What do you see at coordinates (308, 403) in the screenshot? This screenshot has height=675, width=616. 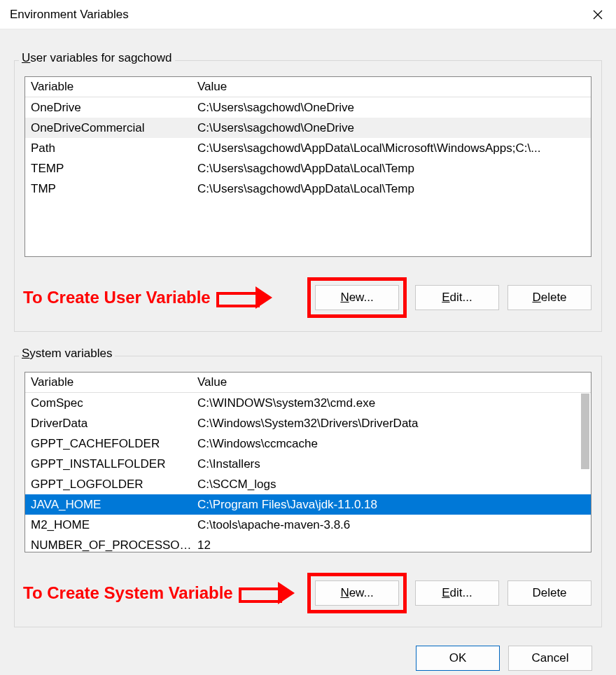 I see `table-row: ComSpecC:\WINDOWS\system32\cmd.exe` at bounding box center [308, 403].